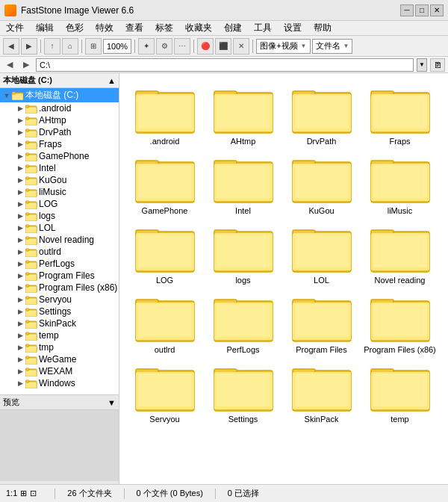 This screenshot has width=448, height=502. What do you see at coordinates (45, 28) in the screenshot?
I see `menu-item-编辑: 编辑` at bounding box center [45, 28].